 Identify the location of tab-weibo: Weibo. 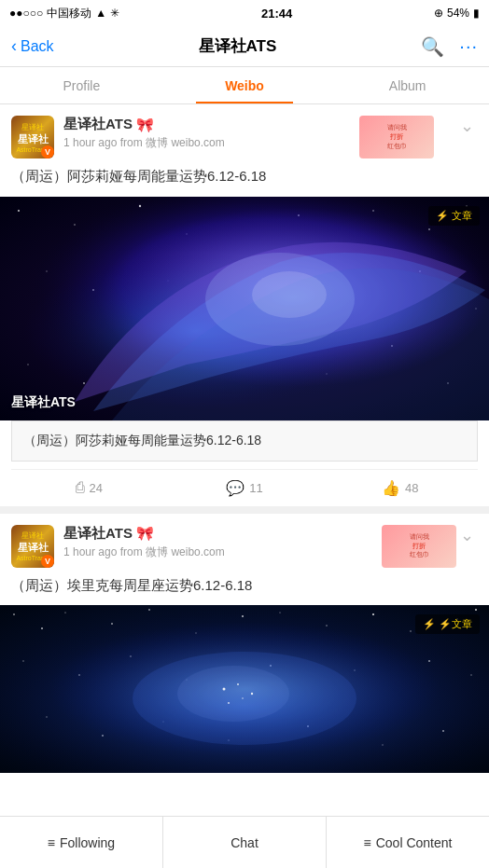
(244, 86).